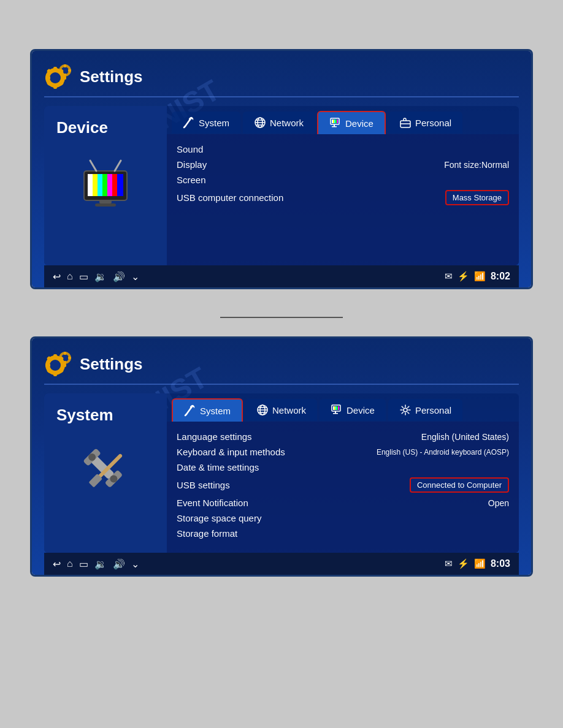  Describe the element at coordinates (70, 564) in the screenshot. I see `home-icon-2: ⌂` at that location.